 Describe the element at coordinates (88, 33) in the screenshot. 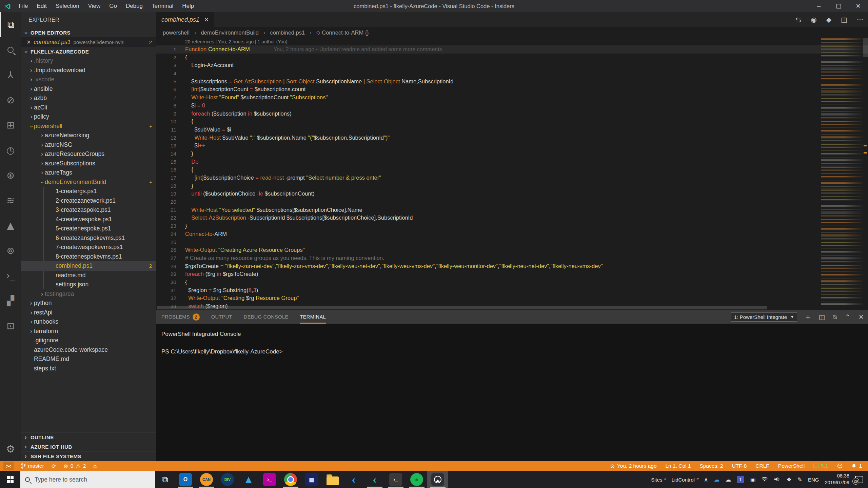

I see `open-editors-header: › OPEN EDITORS` at that location.